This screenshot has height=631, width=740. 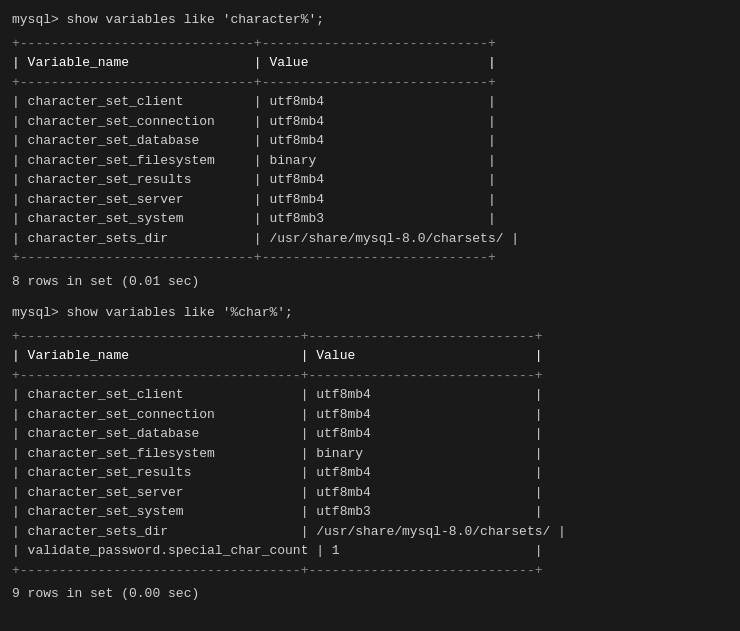 I want to click on summary-1: 8 rows in set (0.01 sec), so click(x=370, y=282).